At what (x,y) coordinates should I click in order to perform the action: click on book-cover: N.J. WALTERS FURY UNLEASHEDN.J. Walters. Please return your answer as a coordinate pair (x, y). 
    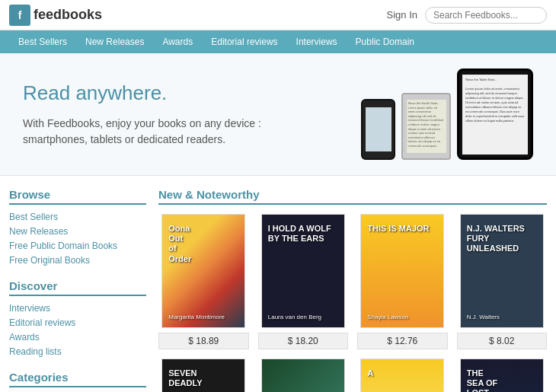
    Looking at the image, I should click on (502, 271).